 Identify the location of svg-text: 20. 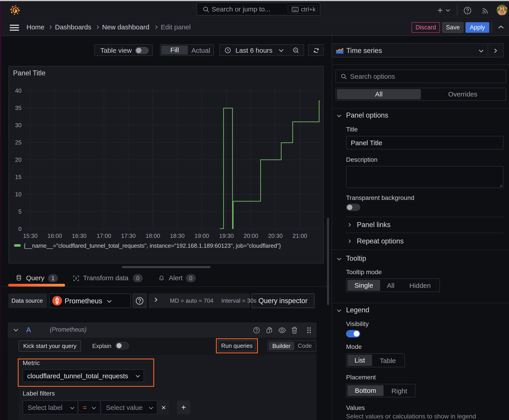
(18, 160).